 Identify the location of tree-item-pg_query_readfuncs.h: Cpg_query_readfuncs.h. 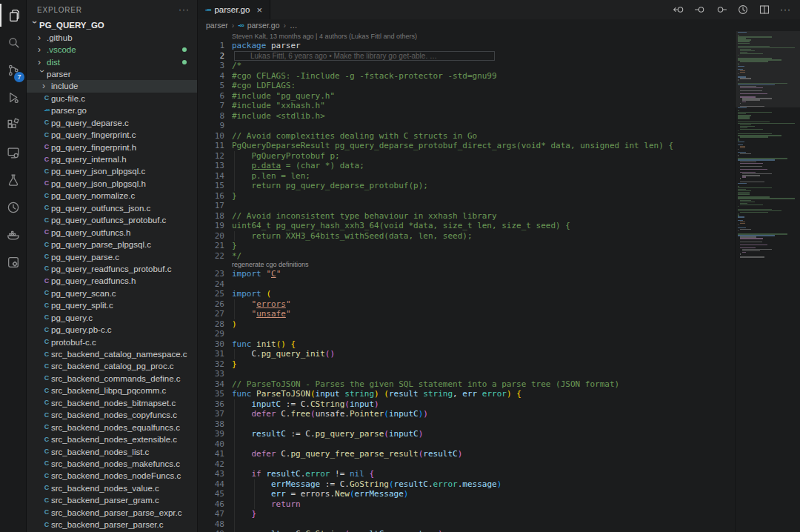
(112, 281).